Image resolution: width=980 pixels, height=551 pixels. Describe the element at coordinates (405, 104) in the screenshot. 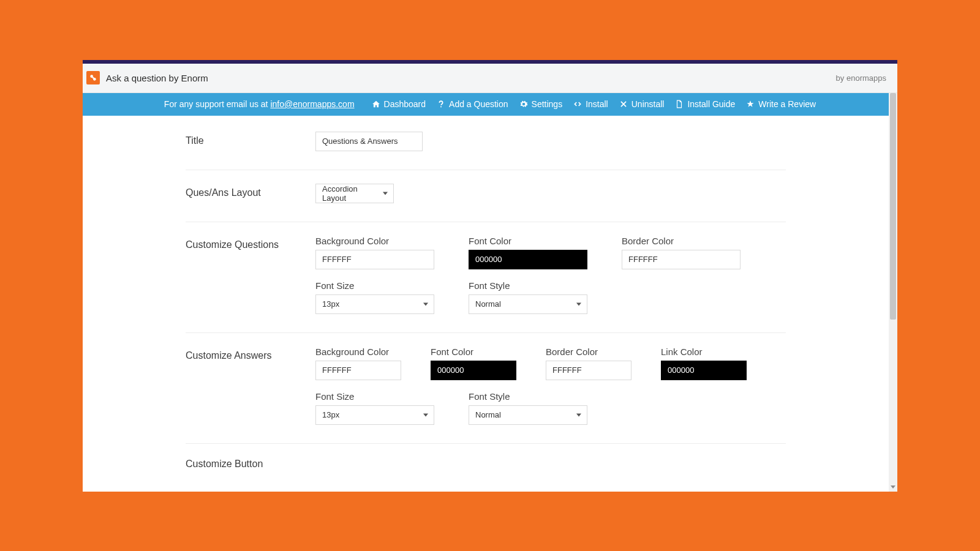

I see `nav-label: Dashboard` at that location.